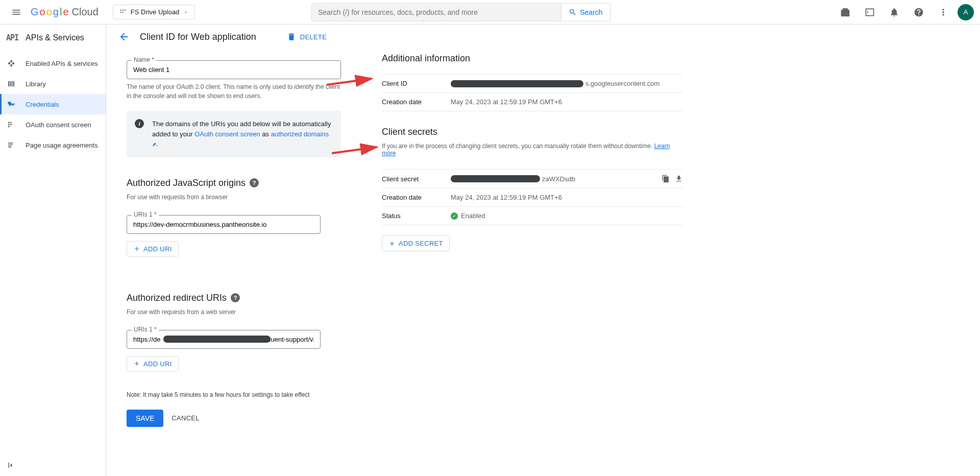 Image resolution: width=980 pixels, height=476 pixels. I want to click on client-id-row: Client ID s.googleusercontent.com, so click(532, 84).